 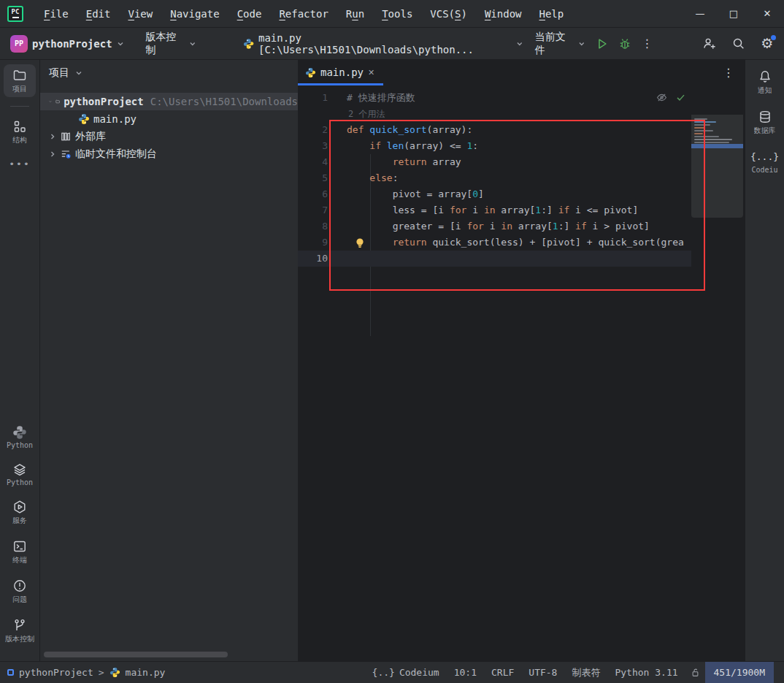 I want to click on line-number: 9, so click(x=315, y=243).